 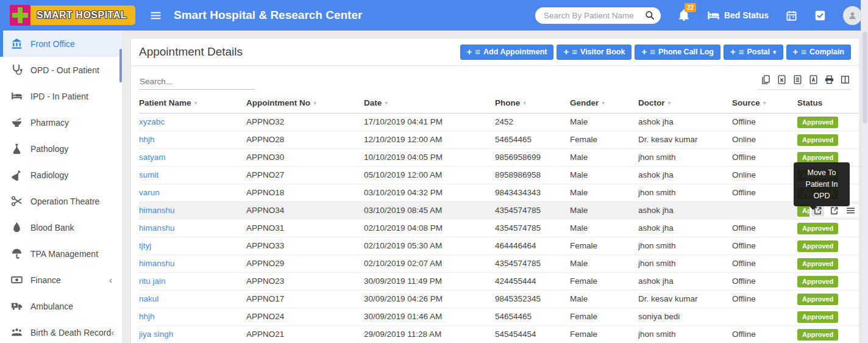 I want to click on column-header: Status, so click(x=828, y=103).